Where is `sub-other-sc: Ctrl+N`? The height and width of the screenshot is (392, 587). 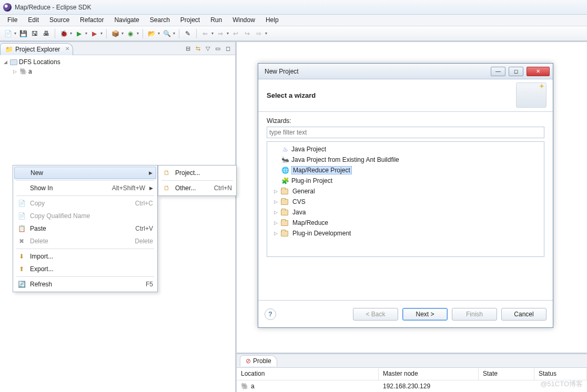 sub-other-sc: Ctrl+N is located at coordinates (223, 188).